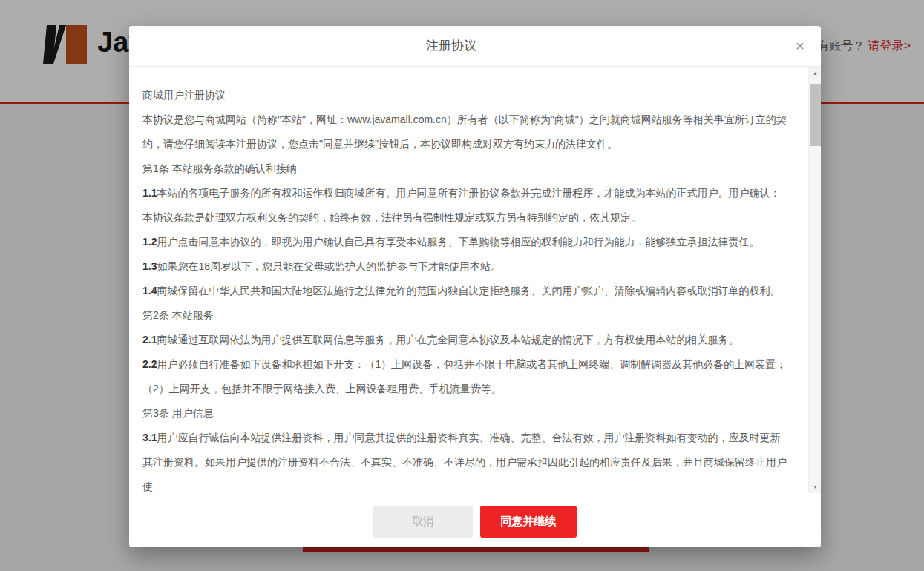  What do you see at coordinates (465, 377) in the screenshot?
I see `agreement-line: 2.2用户必须自行准备如下设备和承担如下开支：（1）上网设备，包括并不限于电脑或…` at bounding box center [465, 377].